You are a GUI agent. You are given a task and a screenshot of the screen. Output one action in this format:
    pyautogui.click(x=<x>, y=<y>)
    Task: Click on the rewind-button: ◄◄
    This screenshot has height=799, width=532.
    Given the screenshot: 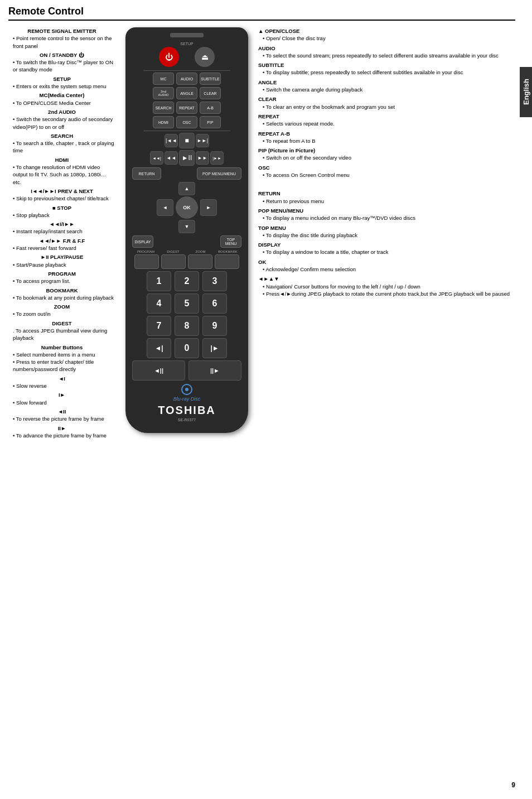 What is the action you would take?
    pyautogui.click(x=171, y=158)
    